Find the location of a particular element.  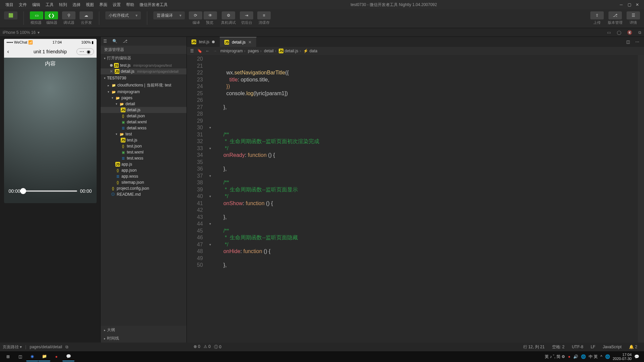

editor-button: ❮❯ is located at coordinates (51, 15).